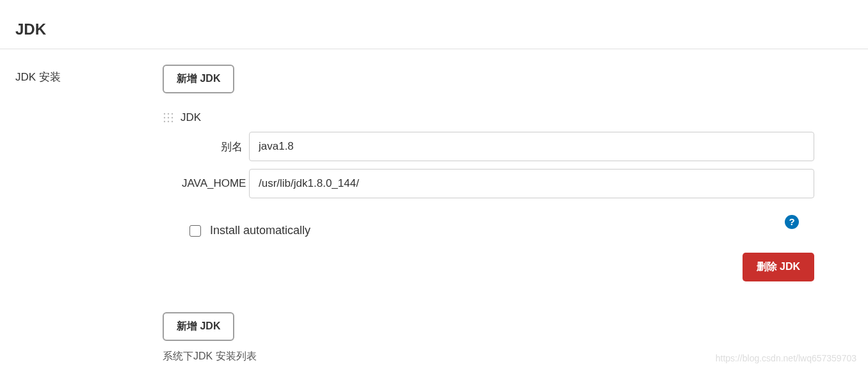  I want to click on auto-install-checkbox, so click(195, 231).